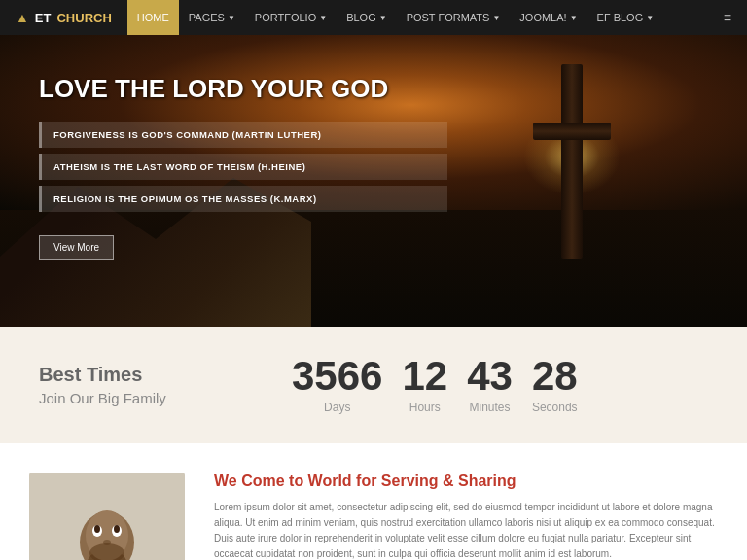  I want to click on nav-item-portfolio: PORTFOLIO▼, so click(291, 18).